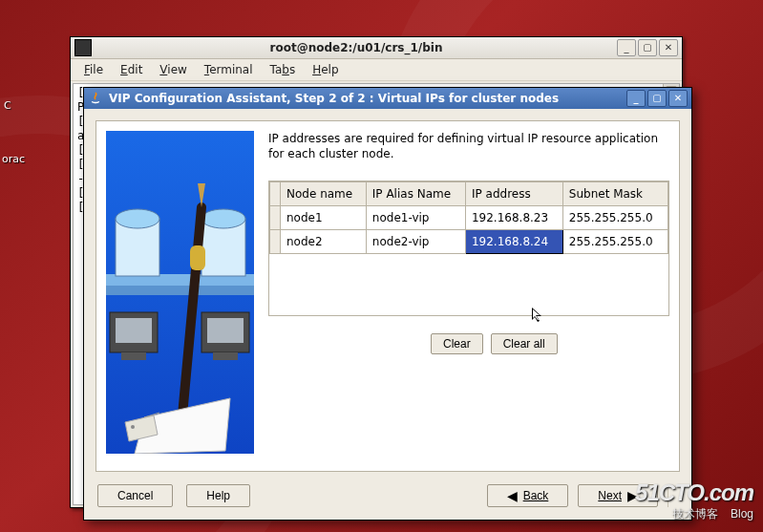 The image size is (763, 532). Describe the element at coordinates (283, 70) in the screenshot. I see `menu-tabs: Tabs` at that location.